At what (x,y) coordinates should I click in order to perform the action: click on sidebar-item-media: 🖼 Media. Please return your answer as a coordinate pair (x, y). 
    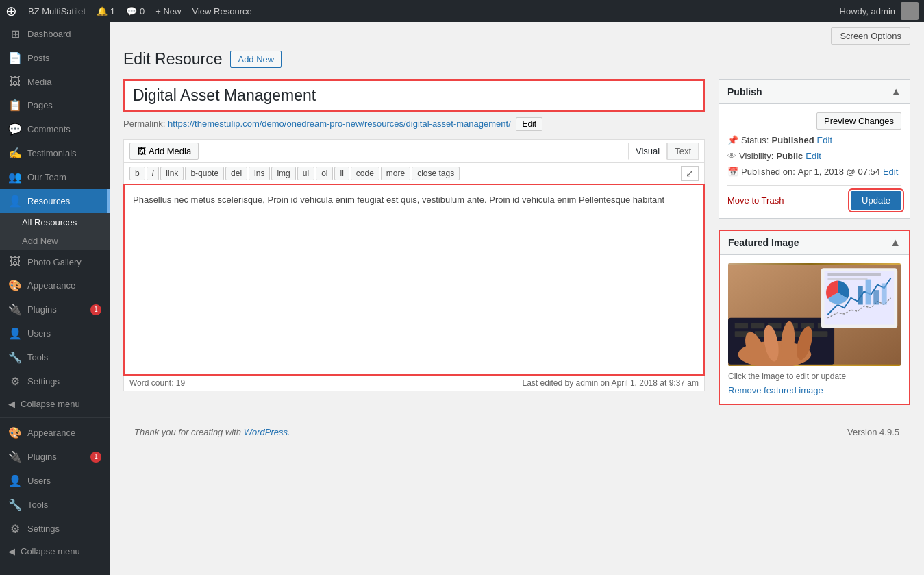
    Looking at the image, I should click on (55, 82).